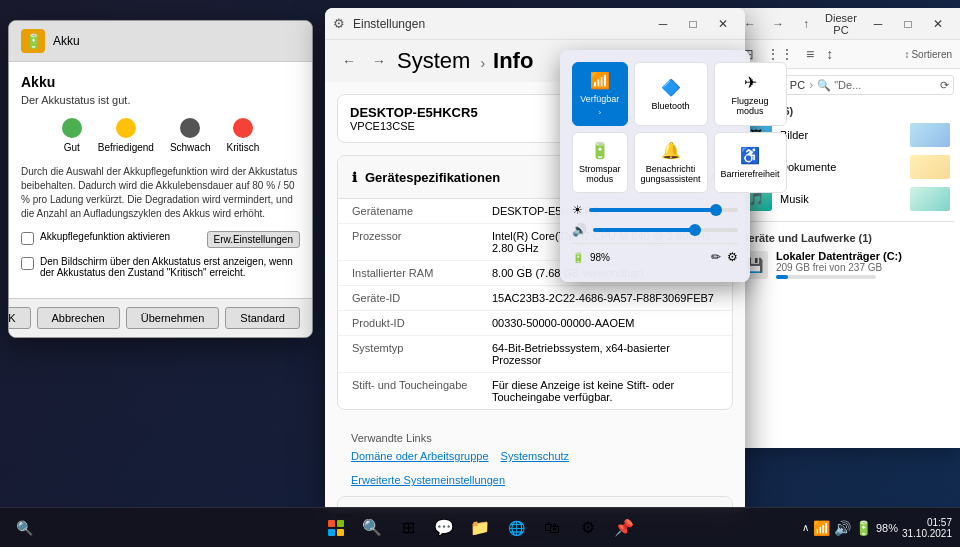 The height and width of the screenshot is (547, 960). Describe the element at coordinates (422, 273) in the screenshot. I see `spec-label-ram: Installierter RAM` at that location.